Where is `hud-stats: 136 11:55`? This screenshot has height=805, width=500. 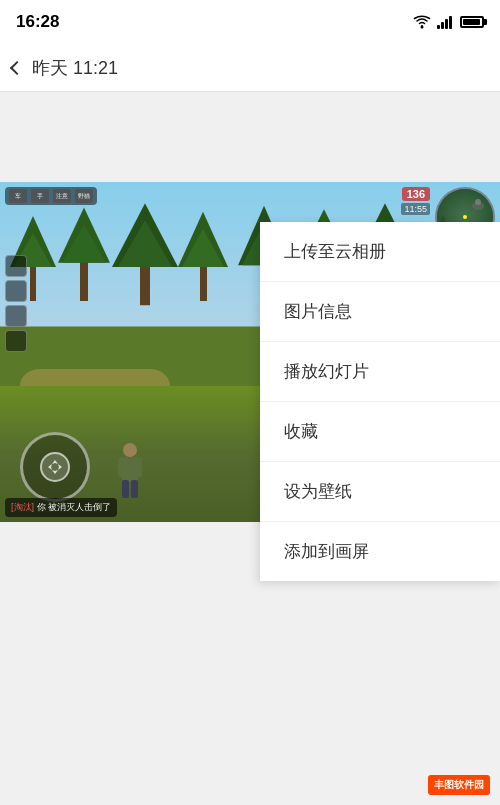 hud-stats: 136 11:55 is located at coordinates (416, 201).